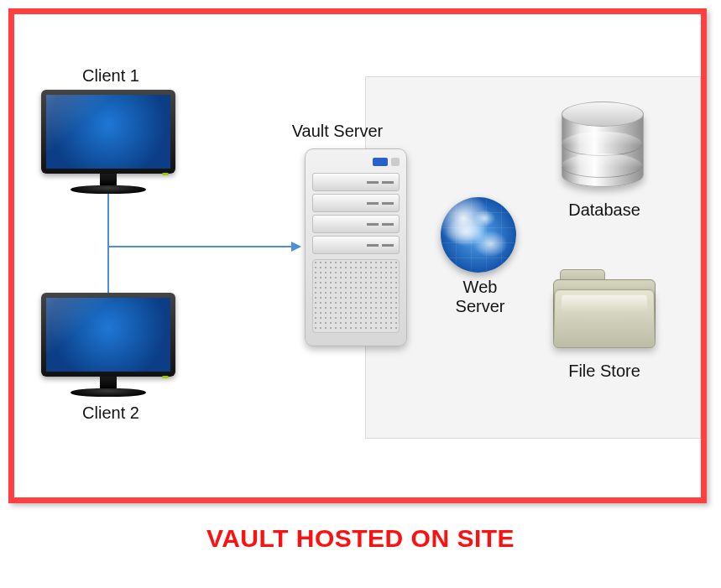 The height and width of the screenshot is (588, 721). Describe the element at coordinates (108, 243) in the screenshot. I see `connector-vertical` at that location.